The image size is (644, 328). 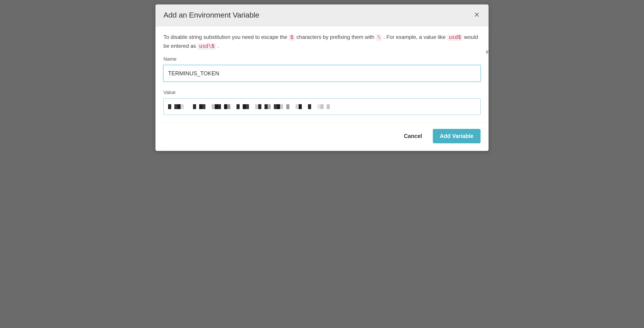 What do you see at coordinates (413, 136) in the screenshot?
I see `cancel-button: Cancel` at bounding box center [413, 136].